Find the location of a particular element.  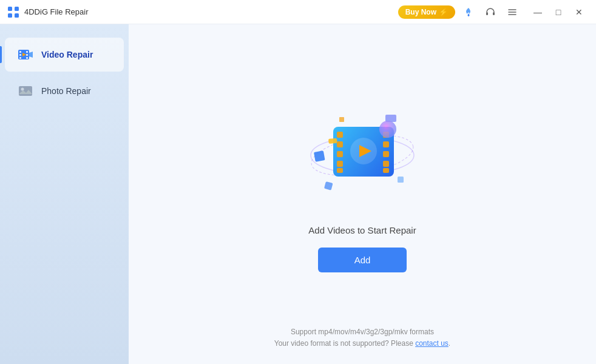

window-controls: — □ ✕ is located at coordinates (558, 12).